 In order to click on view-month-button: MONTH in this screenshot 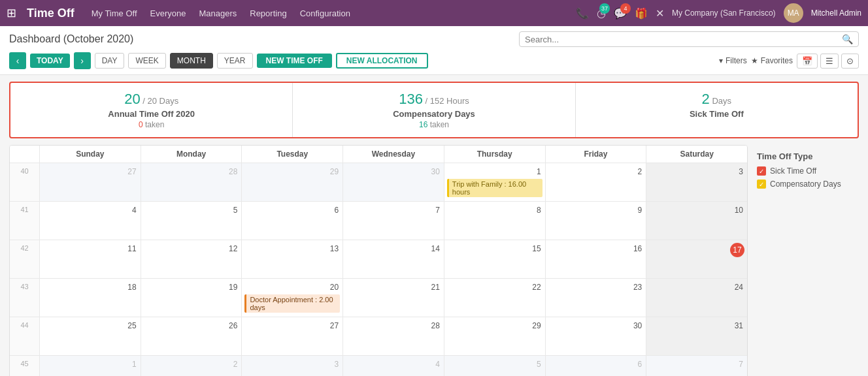, I will do `click(192, 61)`.